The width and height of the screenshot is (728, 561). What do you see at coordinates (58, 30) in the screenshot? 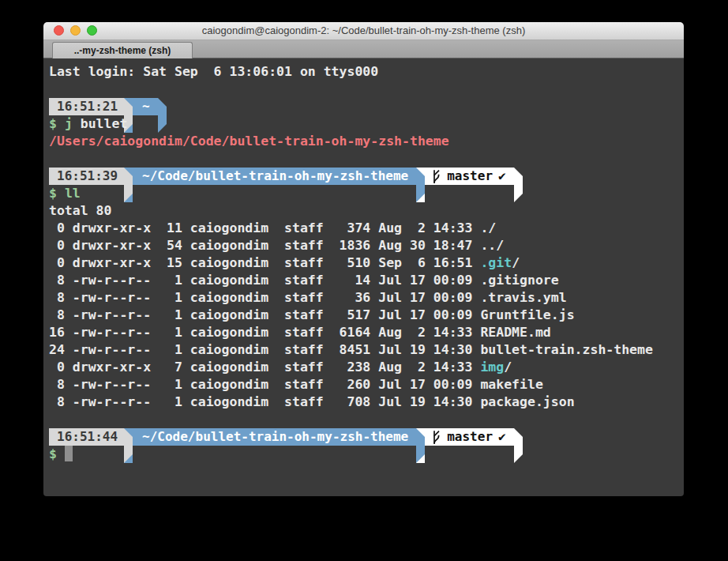
I see `close-button` at bounding box center [58, 30].